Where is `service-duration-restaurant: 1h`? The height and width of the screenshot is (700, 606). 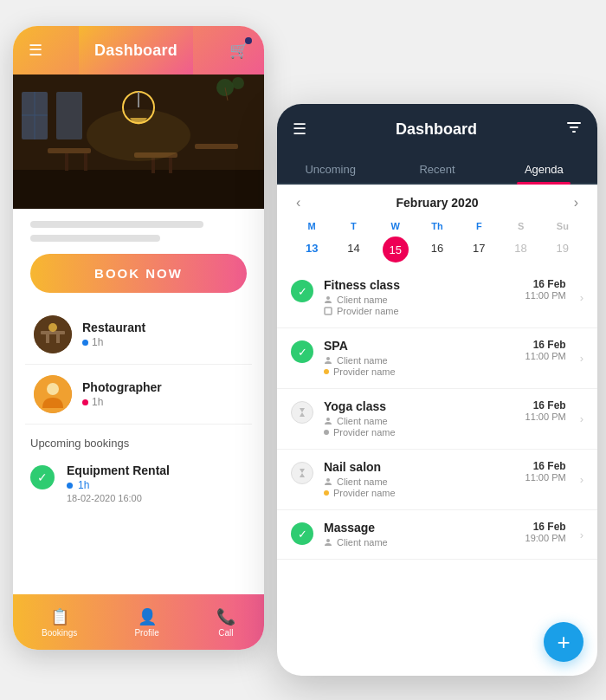
service-duration-restaurant: 1h is located at coordinates (97, 342).